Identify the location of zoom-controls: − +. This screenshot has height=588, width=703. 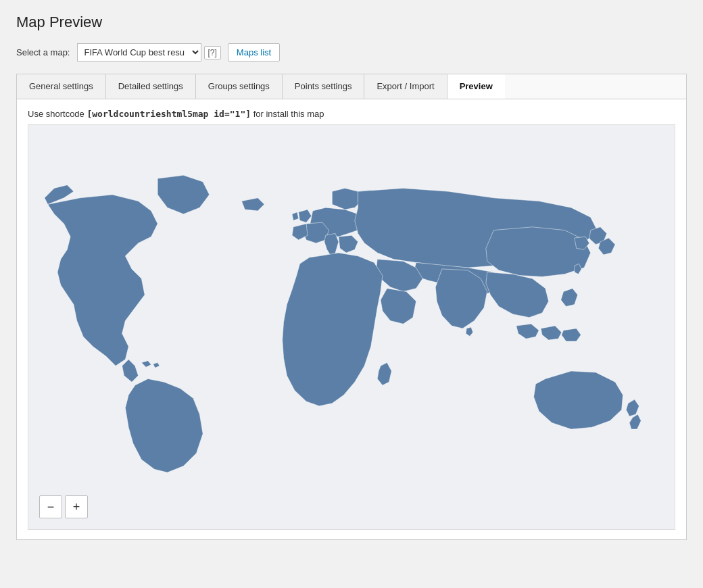
(64, 507).